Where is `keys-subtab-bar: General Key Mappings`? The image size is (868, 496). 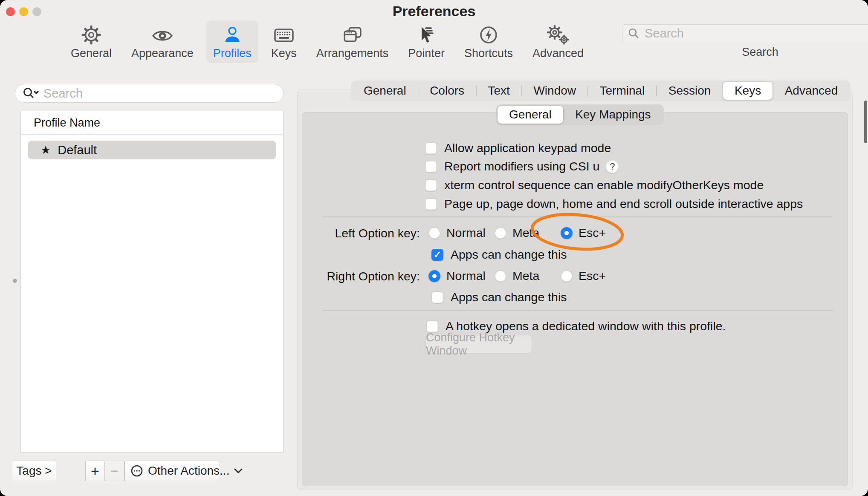 keys-subtab-bar: General Key Mappings is located at coordinates (580, 115).